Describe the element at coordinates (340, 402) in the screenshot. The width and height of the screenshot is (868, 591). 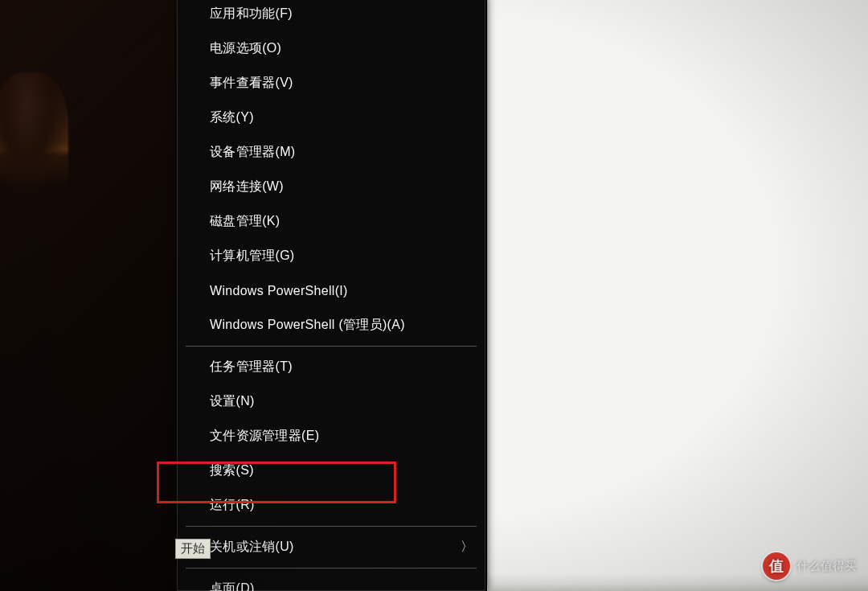
I see `menu-item-label: 设置(N)` at that location.